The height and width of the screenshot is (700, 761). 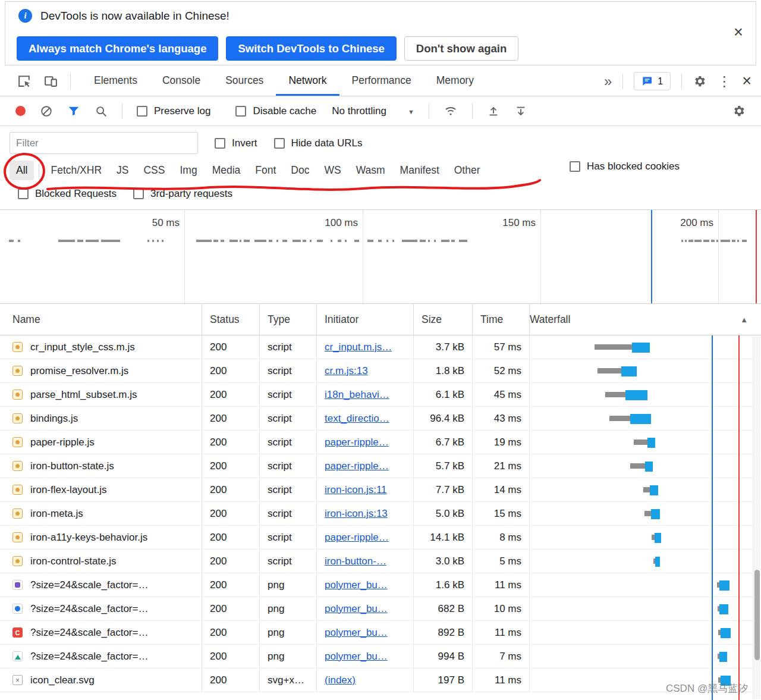 What do you see at coordinates (54, 419) in the screenshot?
I see `request-name: bindings.js` at bounding box center [54, 419].